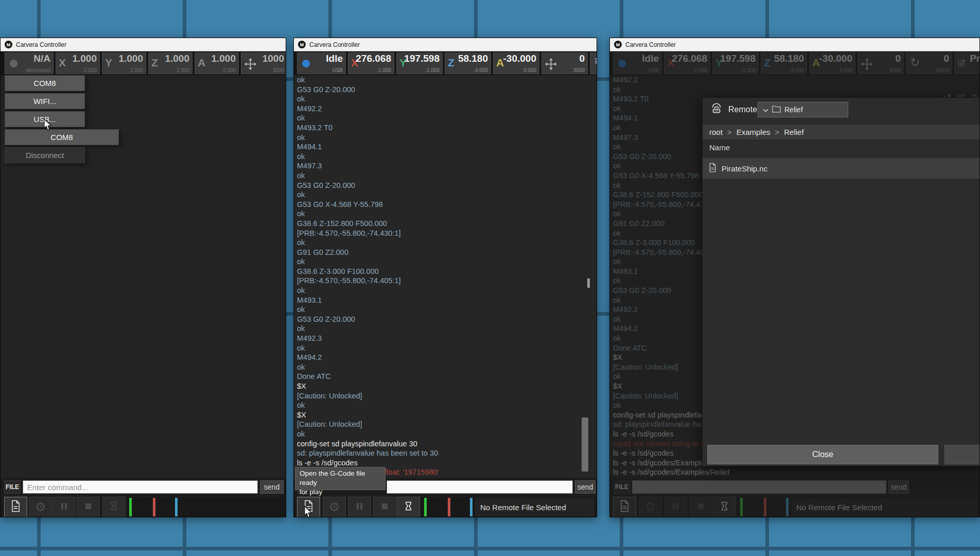 This screenshot has width=980, height=556. I want to click on menu-item-disconnect: Disconnect, so click(45, 155).